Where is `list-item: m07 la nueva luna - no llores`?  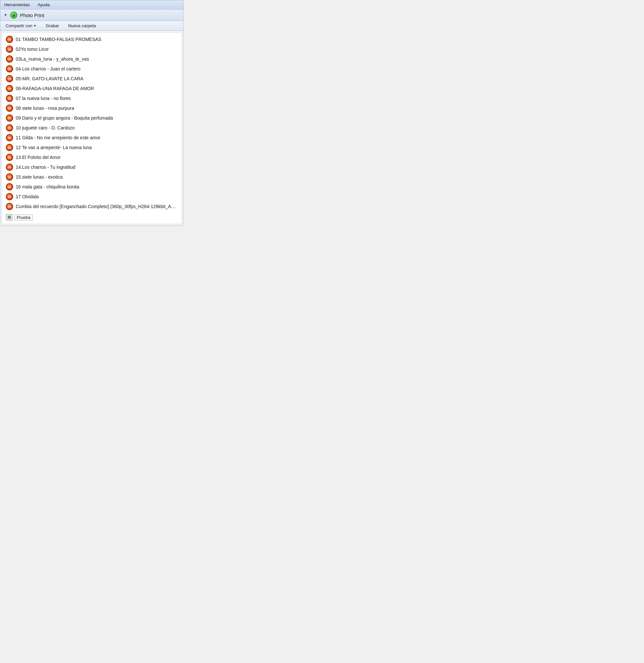 list-item: m07 la nueva luna - no llores is located at coordinates (92, 98).